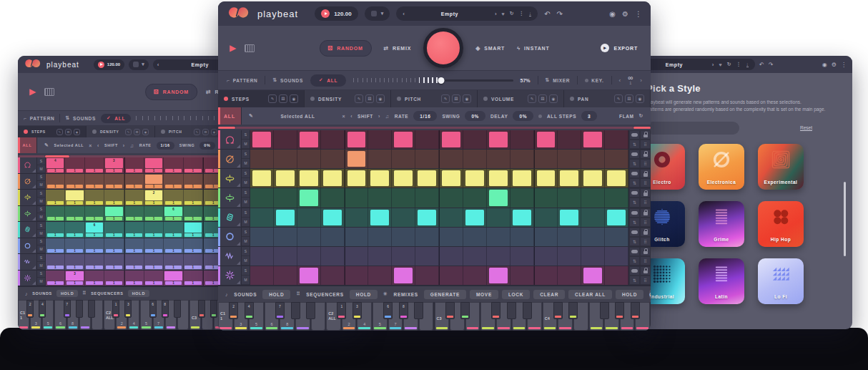  I want to click on tab-pitch: PITCH✎⚄◉, so click(435, 99).